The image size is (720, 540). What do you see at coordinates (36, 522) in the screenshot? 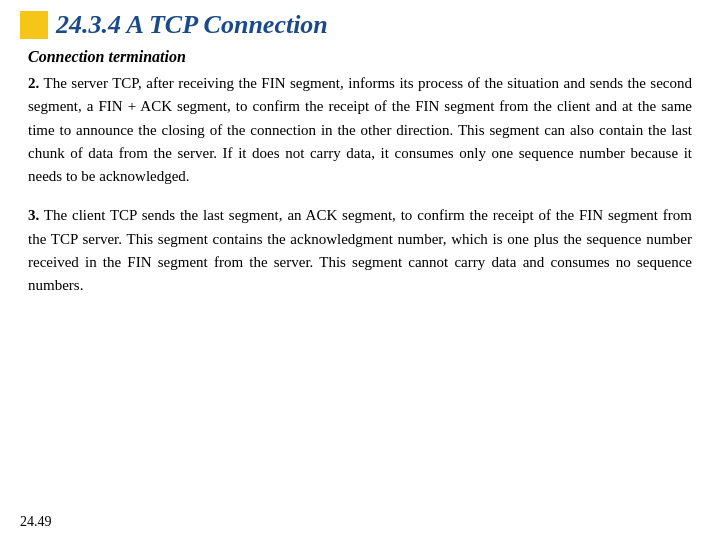
I see `page-number: 24.49` at bounding box center [36, 522].